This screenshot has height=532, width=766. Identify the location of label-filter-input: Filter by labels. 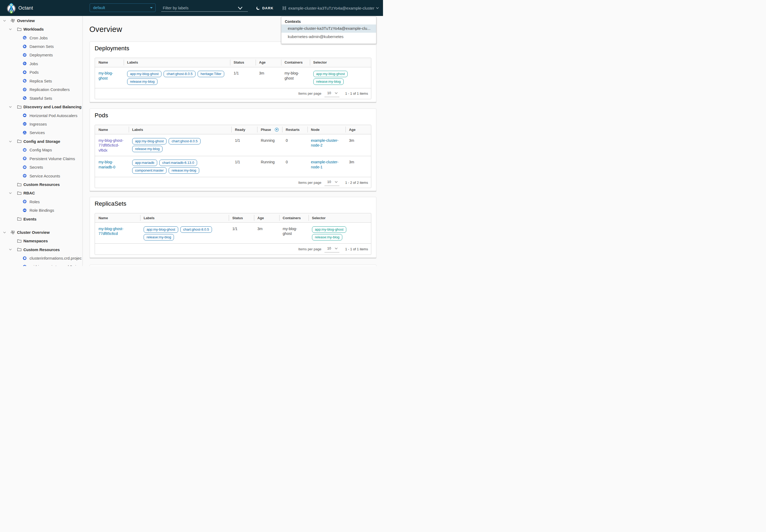
(205, 8).